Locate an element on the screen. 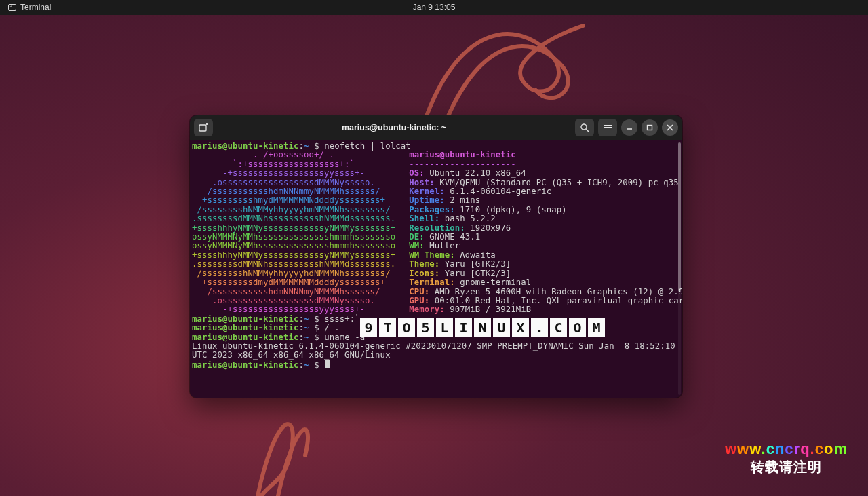 Image resolution: width=868 pixels, height=496 pixels. hamburger-icon is located at coordinates (608, 128).